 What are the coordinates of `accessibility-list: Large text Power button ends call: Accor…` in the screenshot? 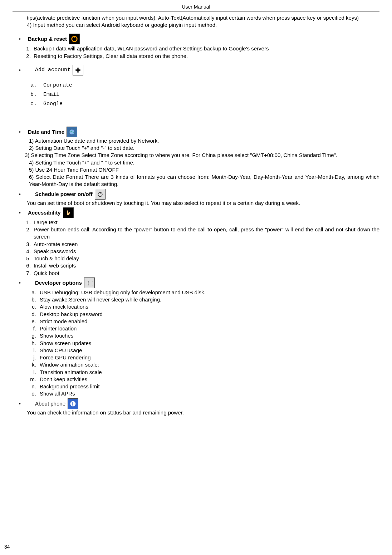 It's located at (196, 248).